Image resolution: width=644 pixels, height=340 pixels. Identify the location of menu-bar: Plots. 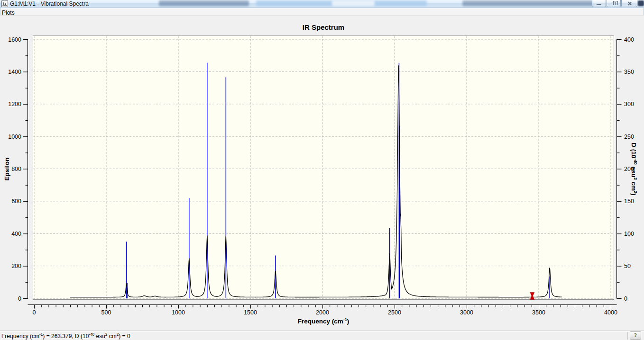
(322, 12).